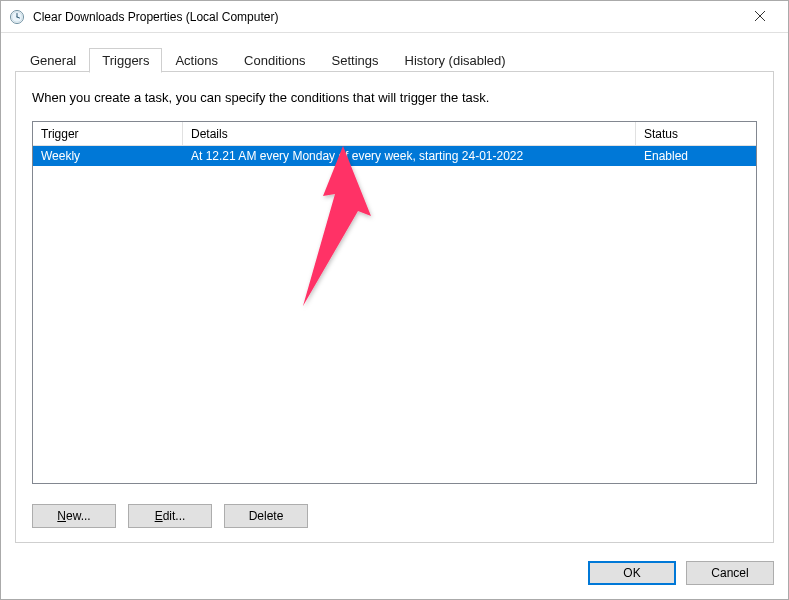 The height and width of the screenshot is (600, 789). What do you see at coordinates (274, 60) in the screenshot?
I see `tab-conditions: Conditions` at bounding box center [274, 60].